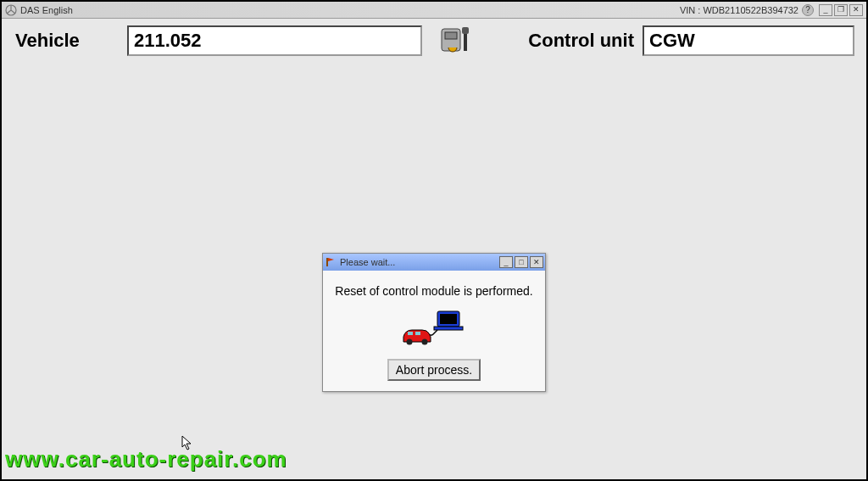 The height and width of the screenshot is (481, 868). I want to click on dialog-message: Reset of control module is performed., so click(434, 291).